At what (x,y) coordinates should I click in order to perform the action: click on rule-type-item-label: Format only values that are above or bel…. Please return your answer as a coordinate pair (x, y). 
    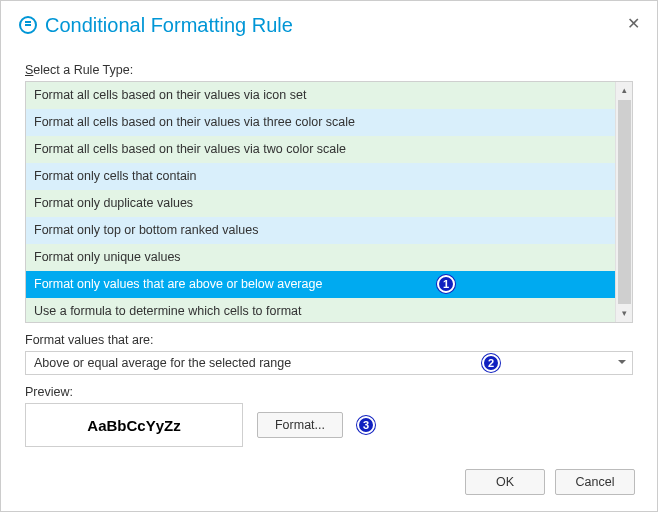
    Looking at the image, I should click on (178, 284).